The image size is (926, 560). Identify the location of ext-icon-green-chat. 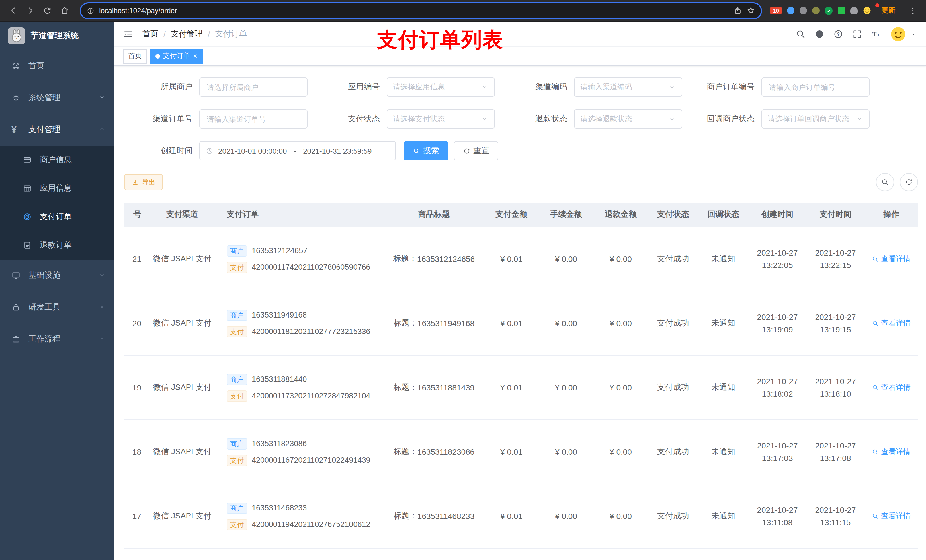
(841, 11).